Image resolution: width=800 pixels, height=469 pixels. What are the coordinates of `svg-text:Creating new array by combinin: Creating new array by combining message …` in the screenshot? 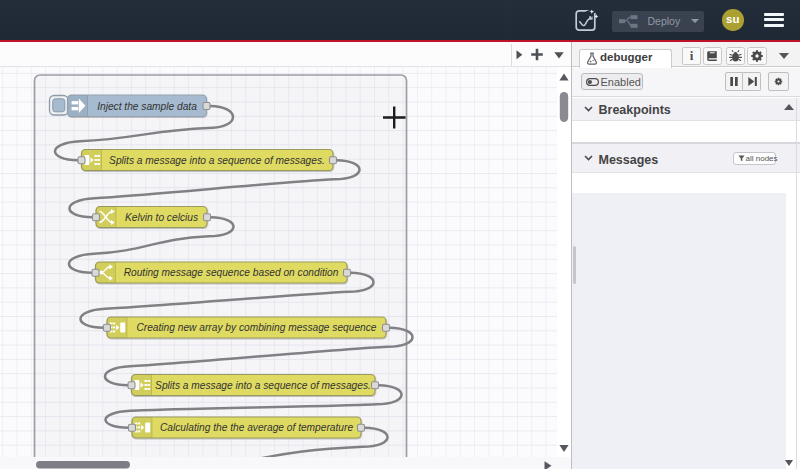 It's located at (256, 328).